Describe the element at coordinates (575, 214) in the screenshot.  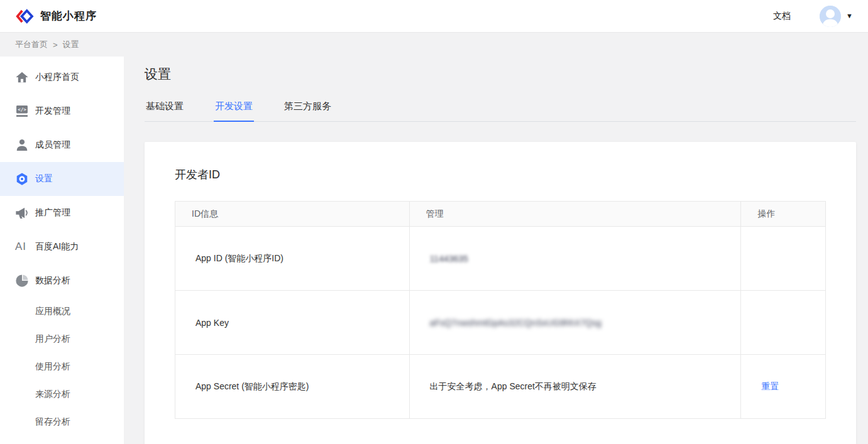
I see `column-header-manage: 管理` at that location.